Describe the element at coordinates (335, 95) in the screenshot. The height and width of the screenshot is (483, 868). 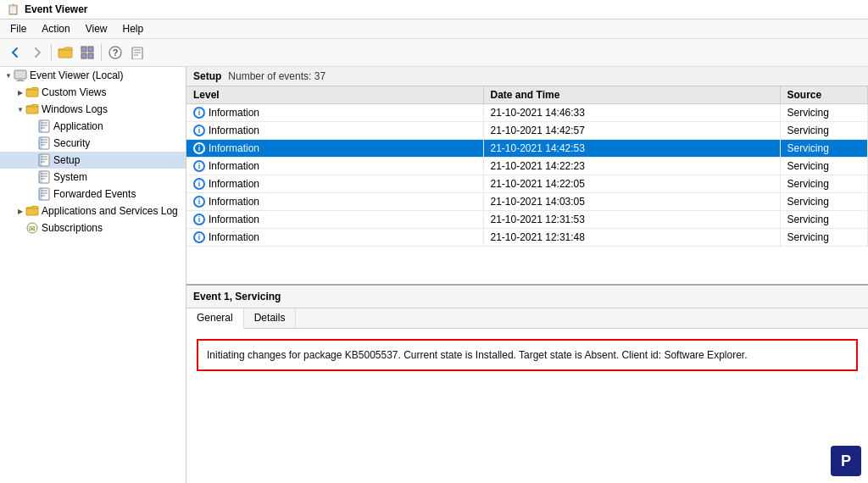
I see `col-level: Level` at that location.